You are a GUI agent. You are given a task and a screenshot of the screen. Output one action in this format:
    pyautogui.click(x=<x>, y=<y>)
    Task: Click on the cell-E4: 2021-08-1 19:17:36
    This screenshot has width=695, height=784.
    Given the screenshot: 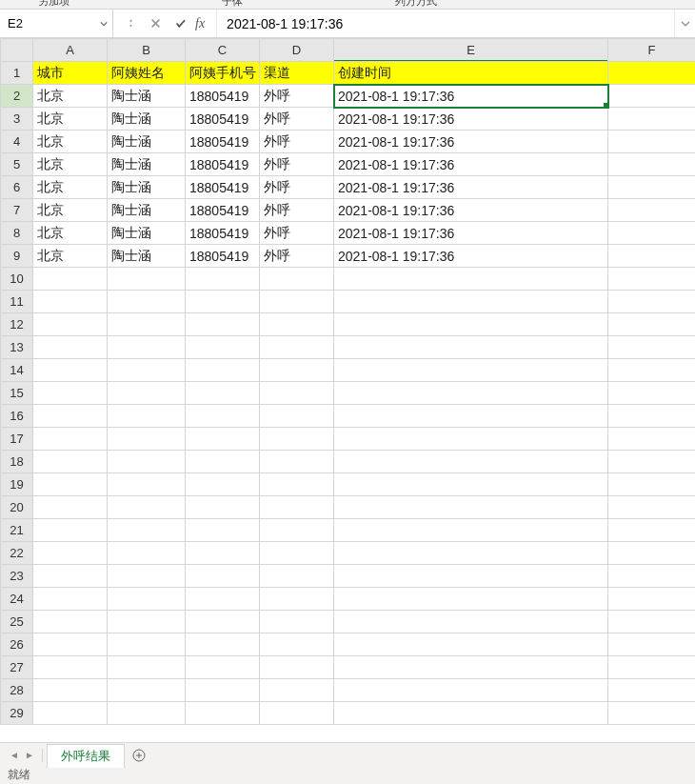 What is the action you would take?
    pyautogui.click(x=471, y=142)
    